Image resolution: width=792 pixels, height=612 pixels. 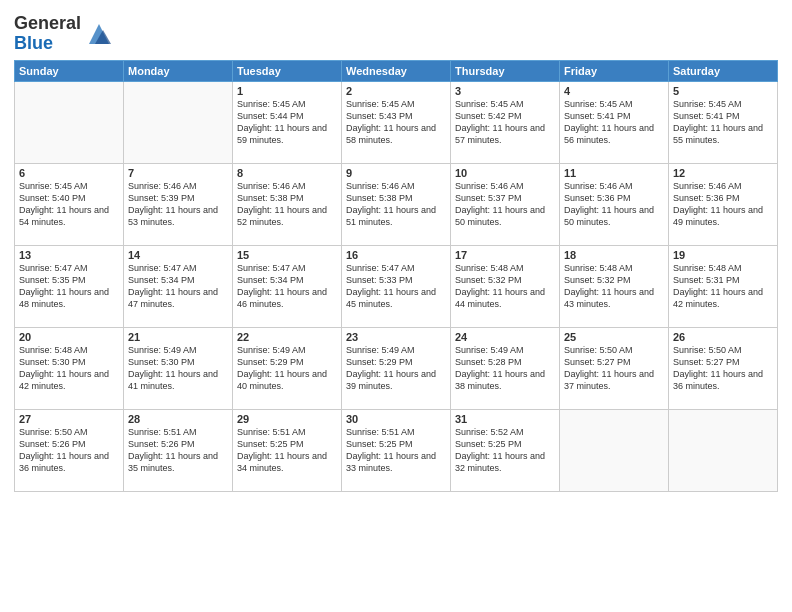 What do you see at coordinates (178, 368) in the screenshot?
I see `day-info: Sunrise: 5:49 AM Sunset: 5:30 PM Dayligh…` at bounding box center [178, 368].